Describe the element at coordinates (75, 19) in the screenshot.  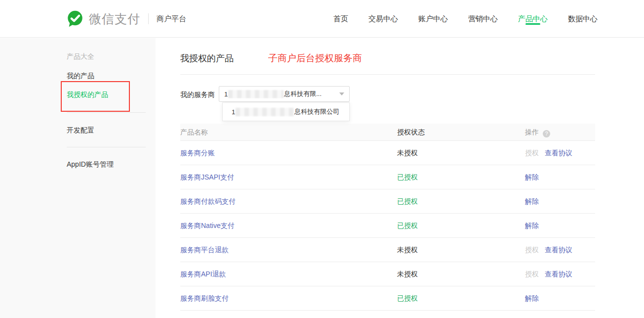
I see `wechat-pay-logo-icon` at that location.